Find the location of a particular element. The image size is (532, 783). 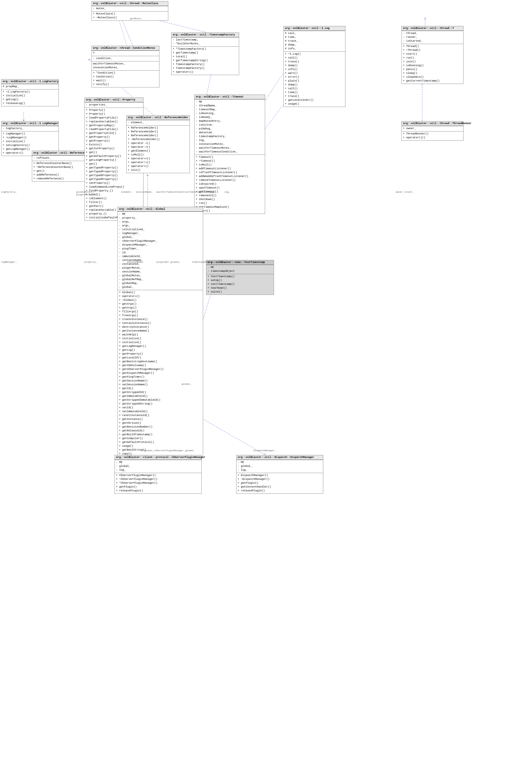

i-log-factory-title: org::xnlBlaster::util::I_LogFactory is located at coordinates (30, 82).